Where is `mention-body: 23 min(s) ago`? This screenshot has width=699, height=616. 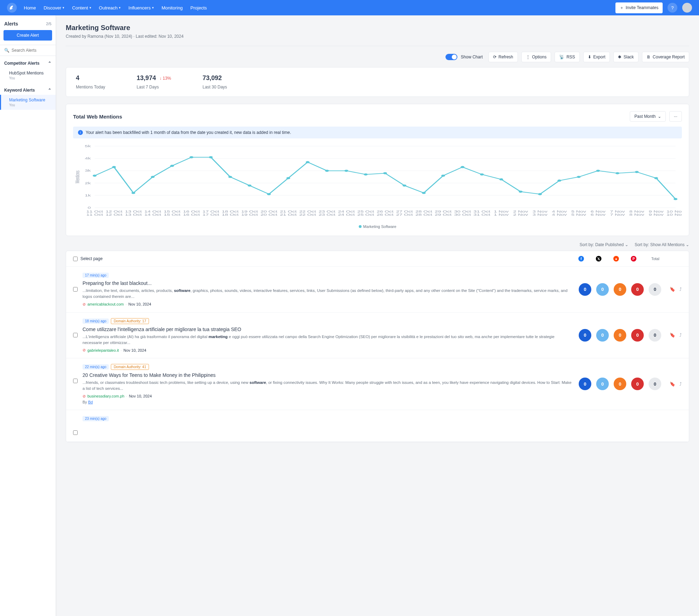 mention-body: 23 min(s) ago is located at coordinates (382, 426).